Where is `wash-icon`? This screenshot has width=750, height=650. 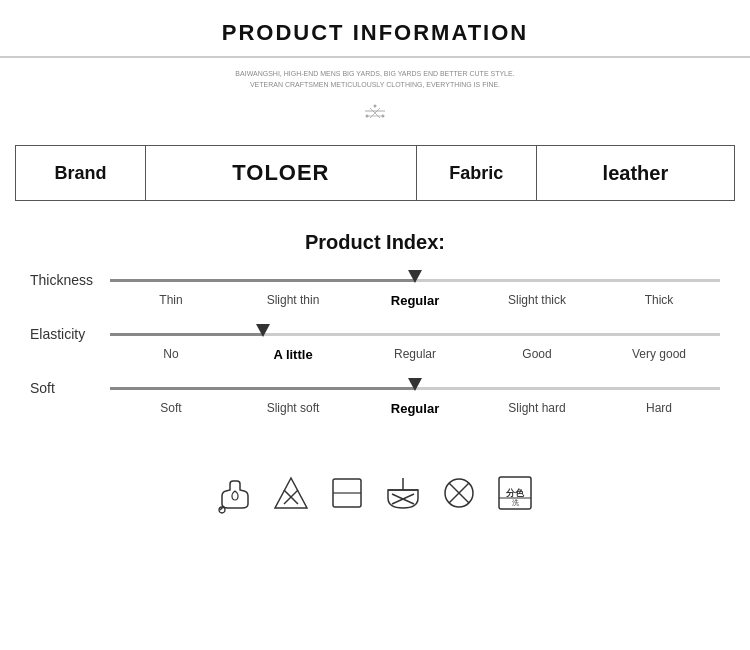 wash-icon is located at coordinates (235, 493).